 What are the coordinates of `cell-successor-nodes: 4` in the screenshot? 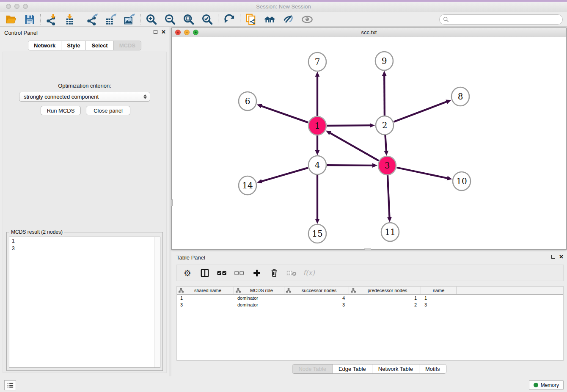 It's located at (317, 298).